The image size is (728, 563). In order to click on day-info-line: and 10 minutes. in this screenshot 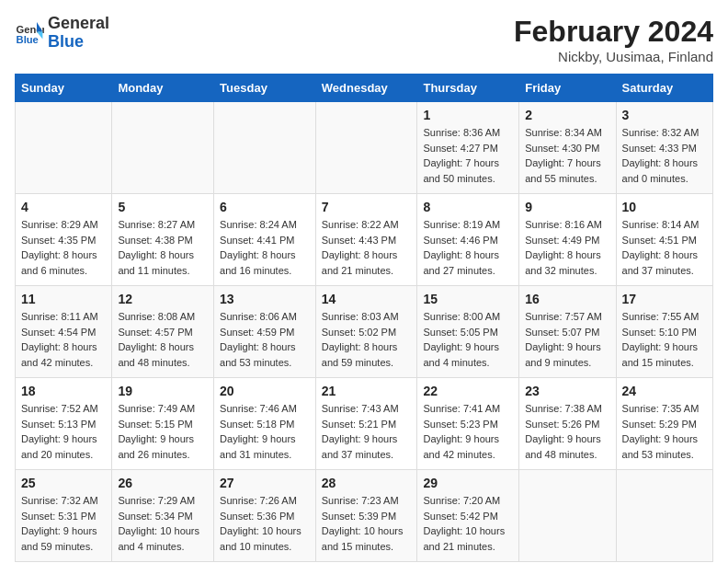, I will do `click(265, 546)`.